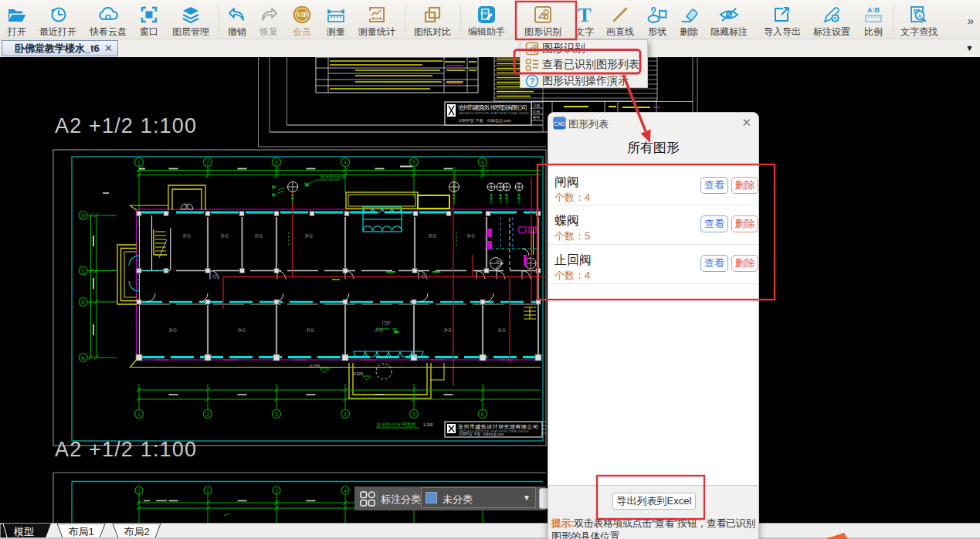  I want to click on svg-text: B, so click(83, 303).